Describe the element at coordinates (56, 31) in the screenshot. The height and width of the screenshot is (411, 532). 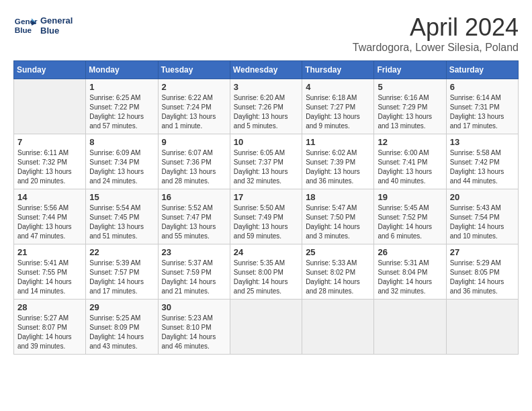
I see `logo-line2: Blue` at that location.